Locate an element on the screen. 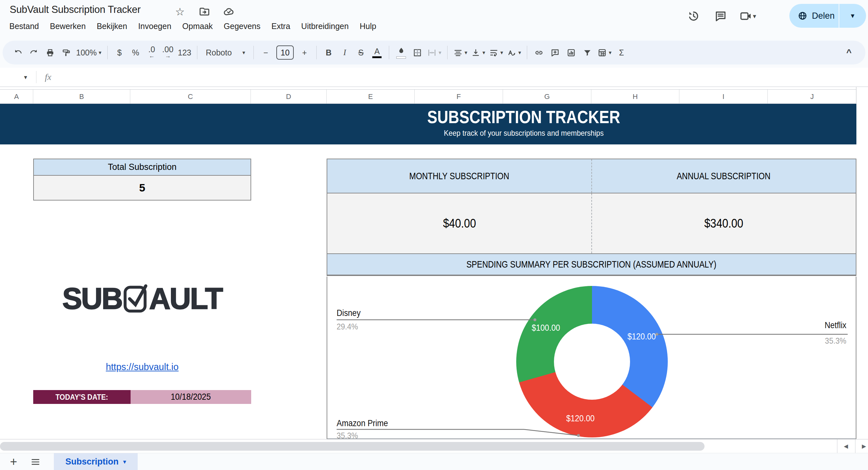 The image size is (868, 470). redo-icon is located at coordinates (34, 53).